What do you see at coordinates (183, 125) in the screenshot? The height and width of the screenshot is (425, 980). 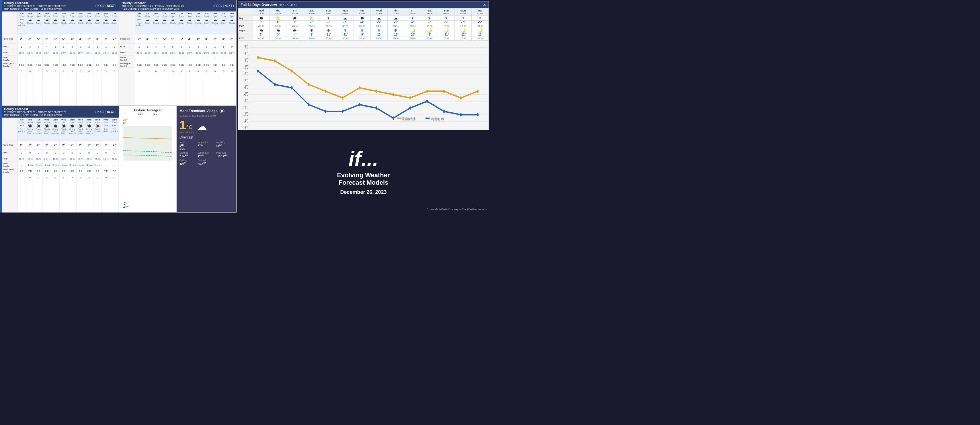 I see `current-temp: 1` at bounding box center [183, 125].